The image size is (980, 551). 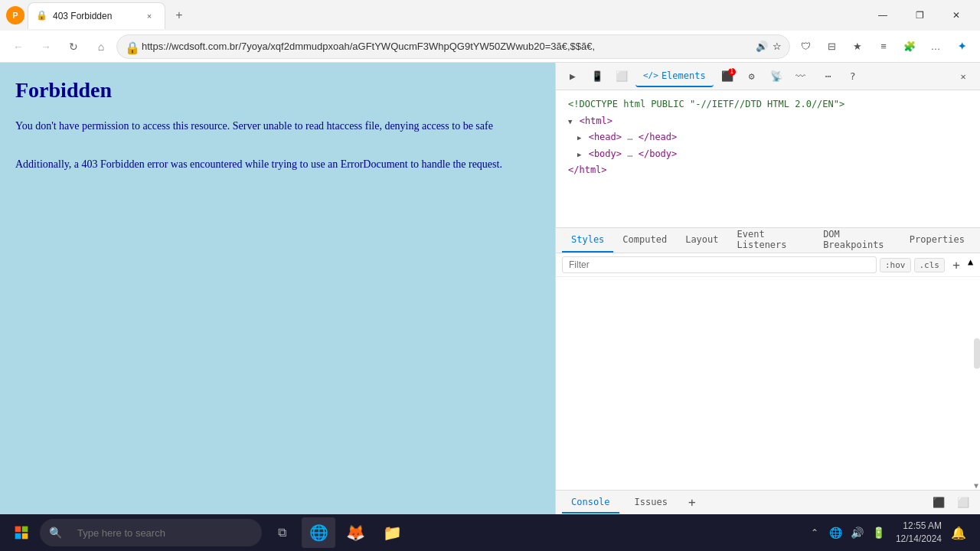 I want to click on navigation-bar: ← → ↻ ⌂ 🔒 🔊 ☆ 🛡 ⊟ ★ ≡ 🧩 … ✦, so click(x=490, y=47).